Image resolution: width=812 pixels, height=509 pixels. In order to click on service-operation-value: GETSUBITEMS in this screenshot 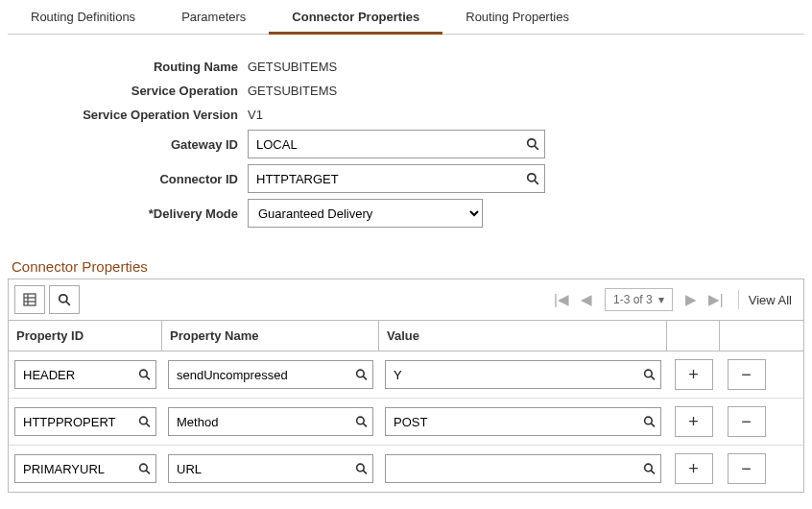, I will do `click(292, 90)`.